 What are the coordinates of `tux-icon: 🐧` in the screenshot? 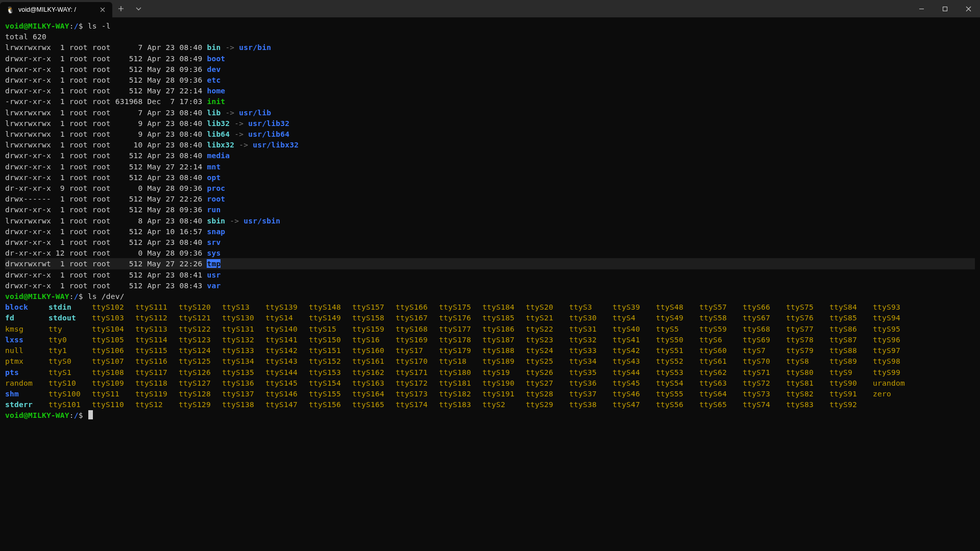 It's located at (10, 10).